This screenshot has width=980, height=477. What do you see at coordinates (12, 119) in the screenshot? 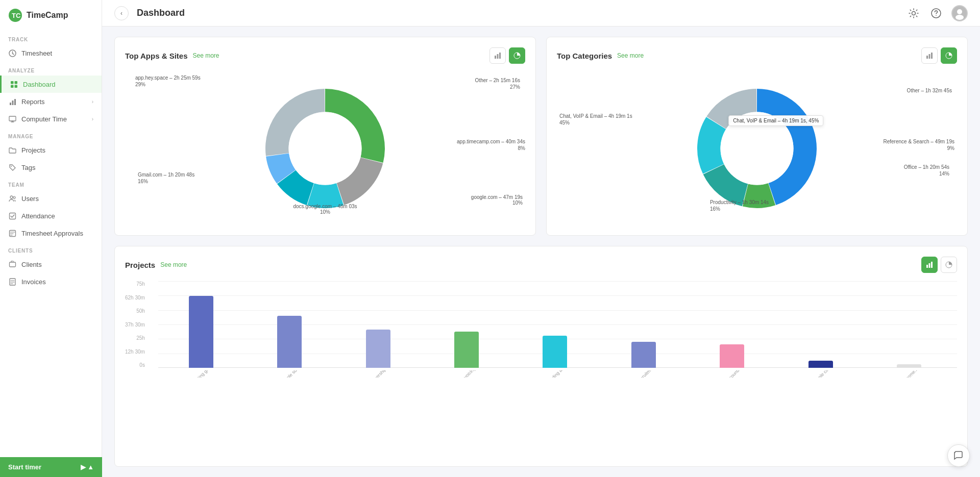
I see `computer-icon` at bounding box center [12, 119].